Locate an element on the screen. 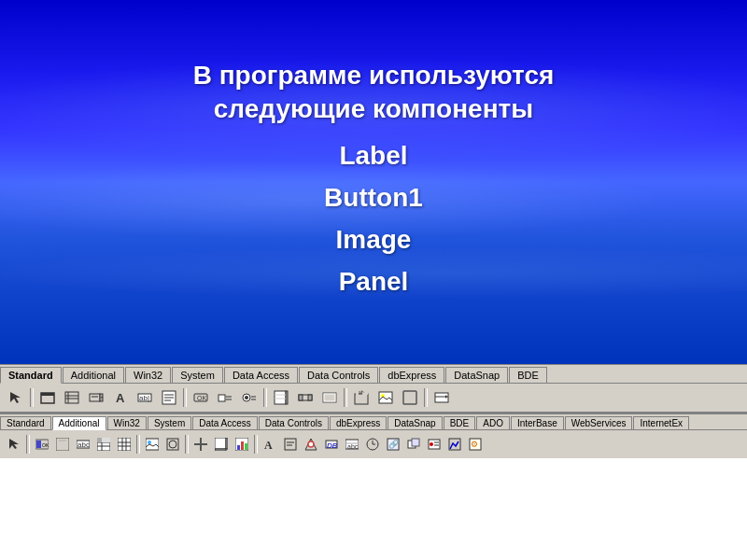  tool-combobox is located at coordinates (96, 398).